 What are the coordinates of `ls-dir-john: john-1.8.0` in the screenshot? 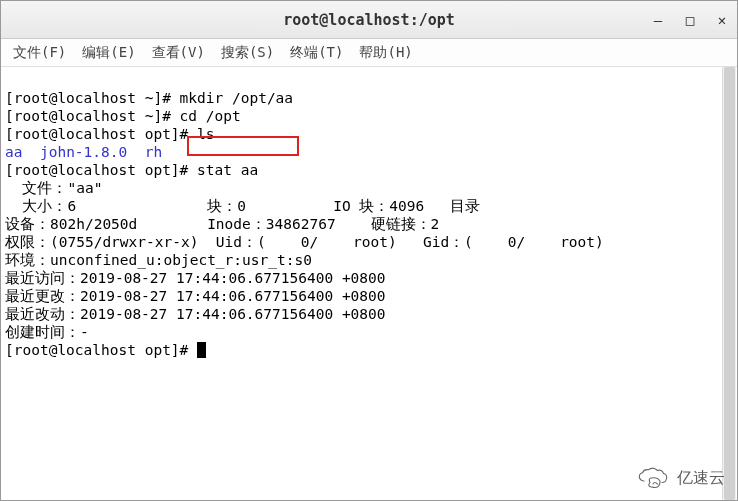 It's located at (84, 152).